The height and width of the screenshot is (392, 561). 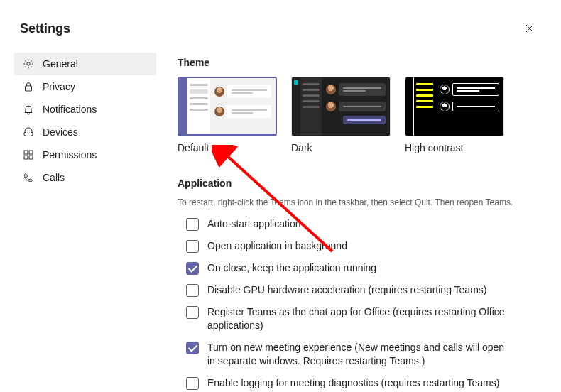 What do you see at coordinates (454, 107) in the screenshot?
I see `theme-preview-high-contrast` at bounding box center [454, 107].